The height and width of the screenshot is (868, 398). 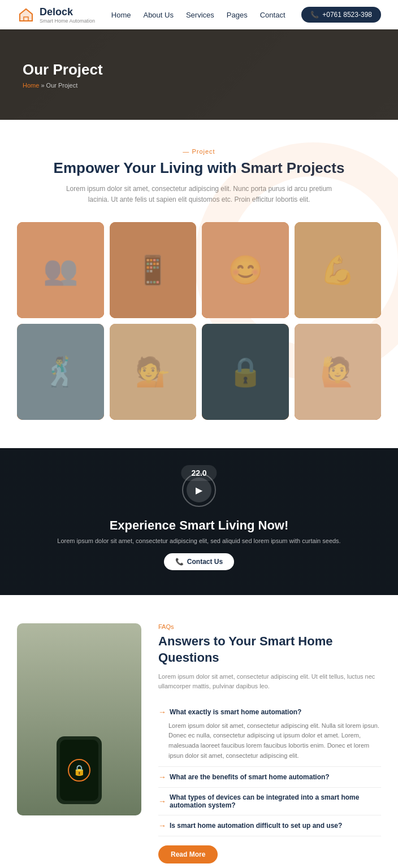 What do you see at coordinates (56, 15) in the screenshot?
I see `logo: Delock Smart Home Automation` at bounding box center [56, 15].